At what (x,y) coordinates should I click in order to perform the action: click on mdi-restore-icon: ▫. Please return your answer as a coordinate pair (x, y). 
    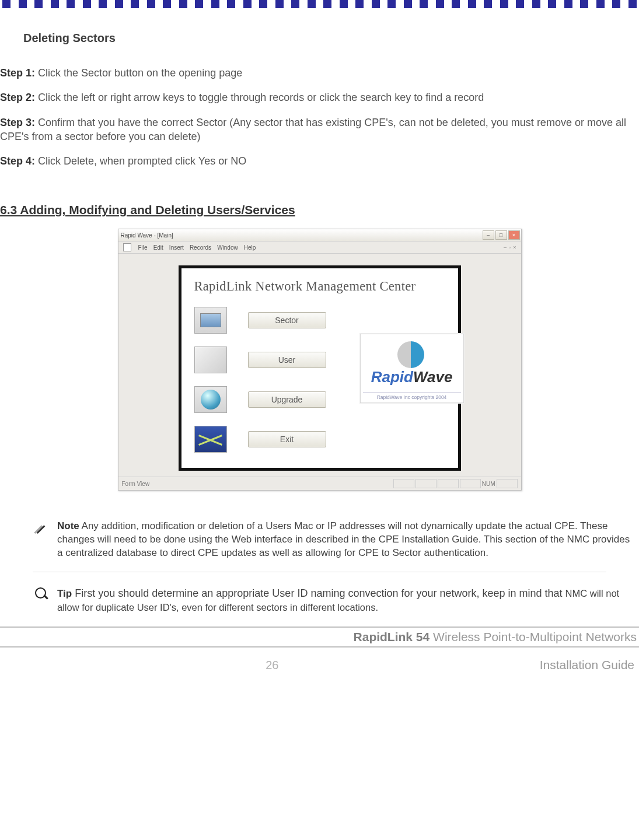
    Looking at the image, I should click on (510, 247).